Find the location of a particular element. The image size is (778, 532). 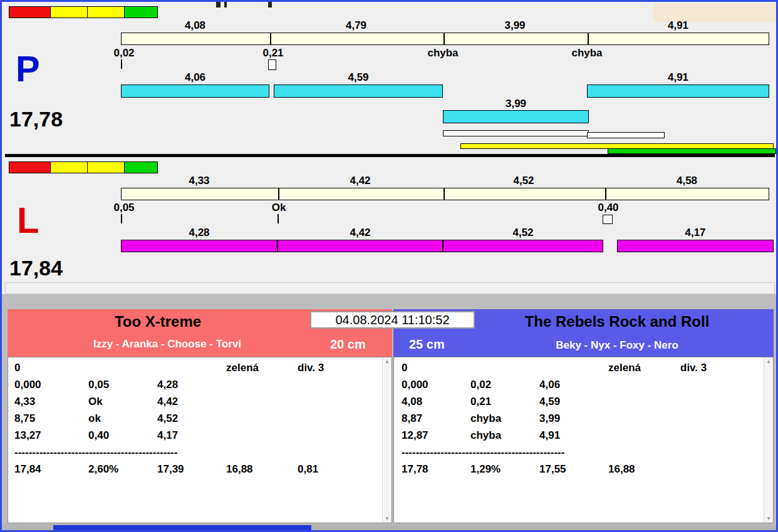

status-indicator-l is located at coordinates (83, 168).